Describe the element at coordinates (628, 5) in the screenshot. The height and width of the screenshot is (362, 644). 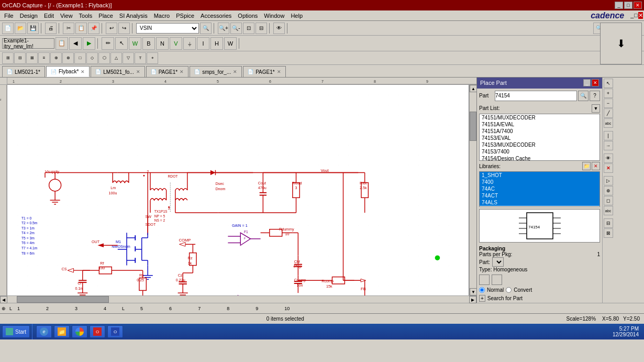
I see `window-controls: _ □ ✕` at that location.